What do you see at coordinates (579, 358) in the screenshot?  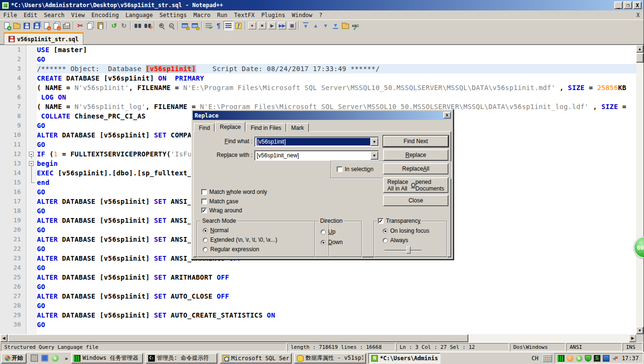 I see `tray-360-safe-icon: +` at bounding box center [579, 358].